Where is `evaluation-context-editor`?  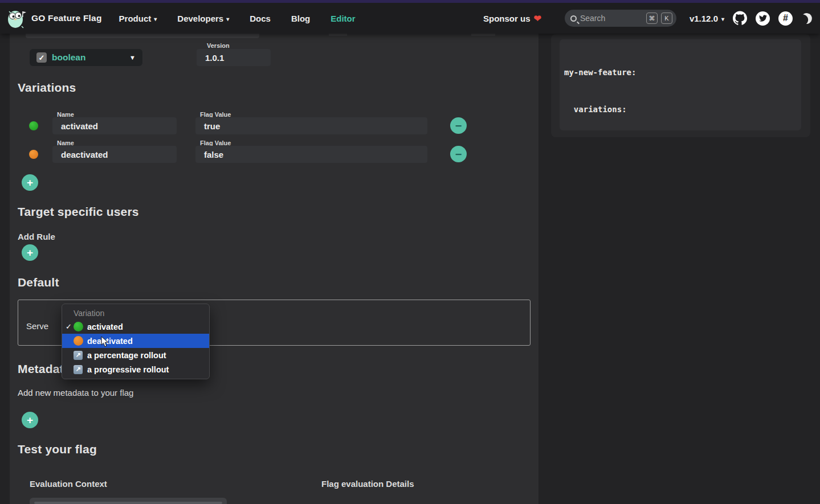
evaluation-context-editor is located at coordinates (128, 501).